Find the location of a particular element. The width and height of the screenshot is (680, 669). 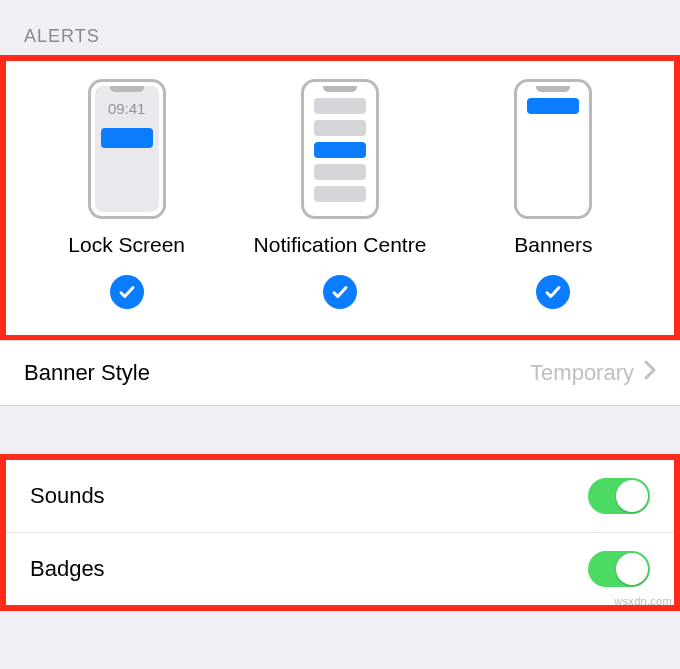

notification-centre-icon is located at coordinates (340, 149).